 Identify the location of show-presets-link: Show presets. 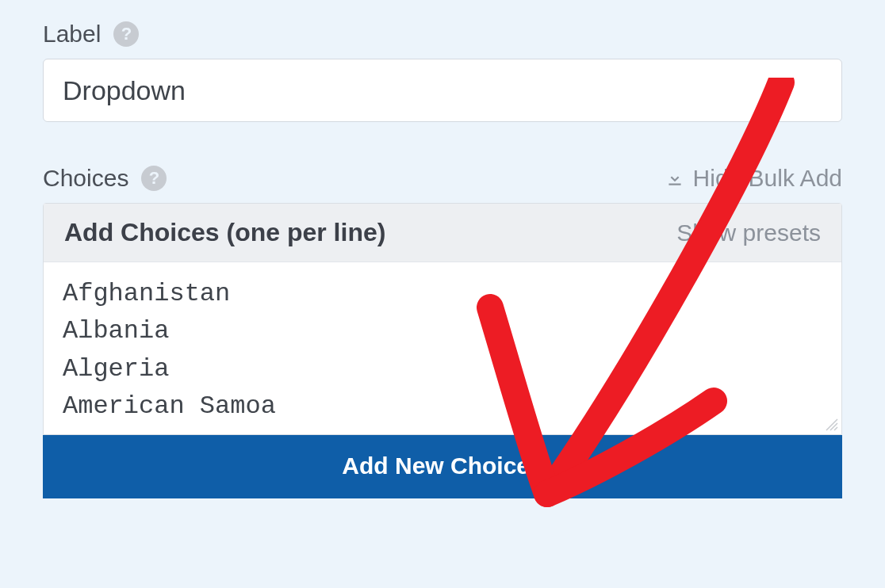
(749, 233).